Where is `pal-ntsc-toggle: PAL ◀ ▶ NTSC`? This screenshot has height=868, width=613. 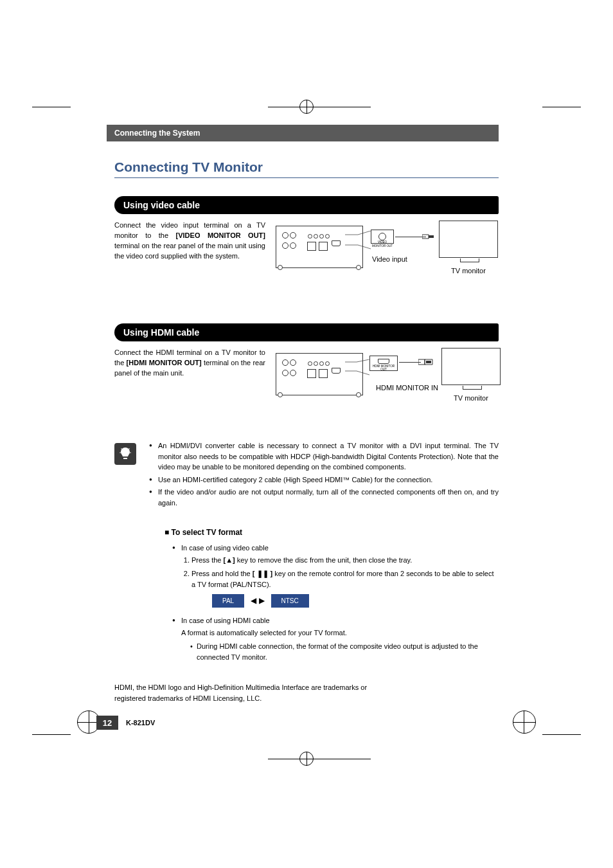
pal-ntsc-toggle: PAL ◀ ▶ NTSC is located at coordinates (355, 601).